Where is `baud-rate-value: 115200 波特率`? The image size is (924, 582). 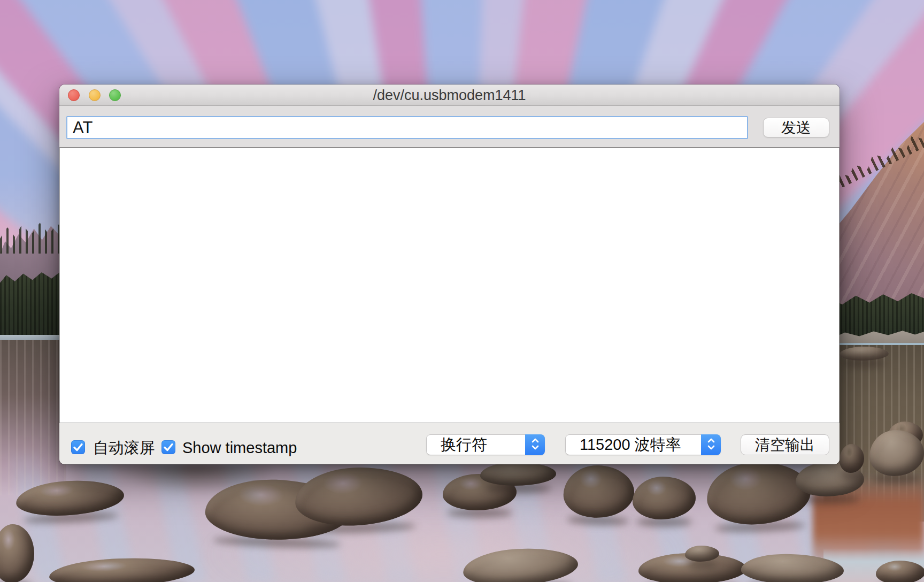 baud-rate-value: 115200 波特率 is located at coordinates (630, 445).